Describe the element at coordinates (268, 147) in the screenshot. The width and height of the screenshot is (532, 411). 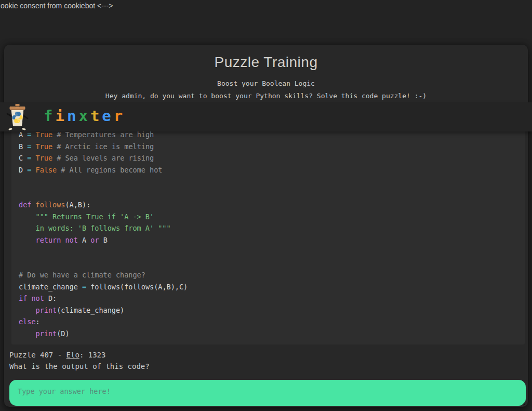
I see `code-line: B = True # Arctic ice is melting` at that location.